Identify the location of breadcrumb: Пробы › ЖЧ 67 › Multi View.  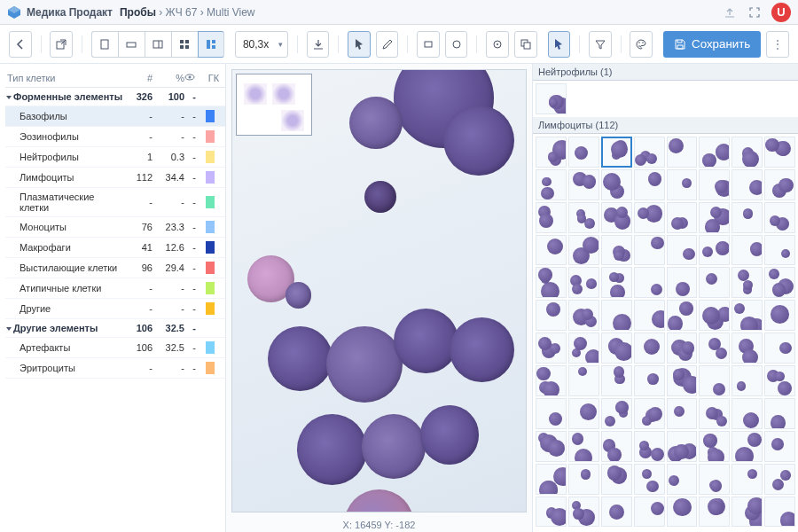
(188, 12).